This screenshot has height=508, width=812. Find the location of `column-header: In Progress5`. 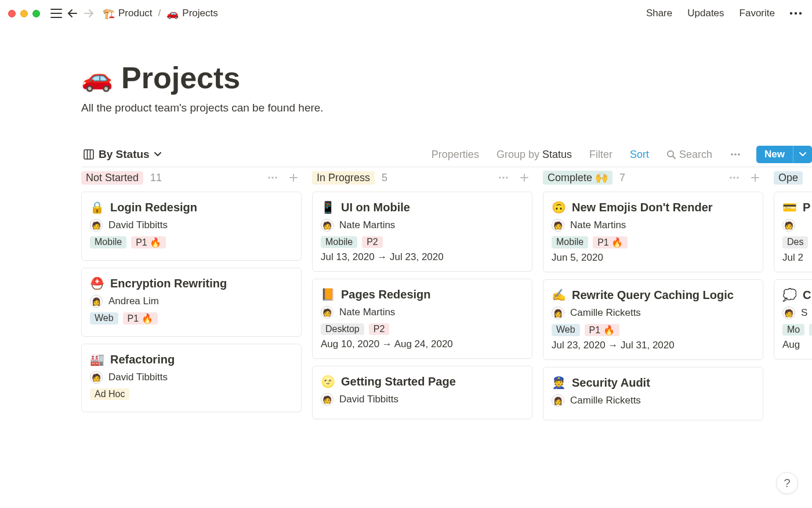

column-header: In Progress5 is located at coordinates (422, 179).